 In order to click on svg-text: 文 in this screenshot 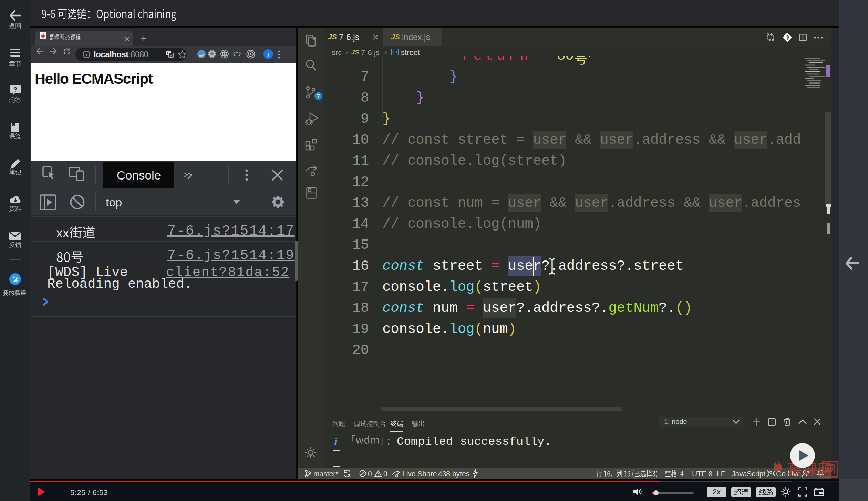, I will do `click(171, 56)`.